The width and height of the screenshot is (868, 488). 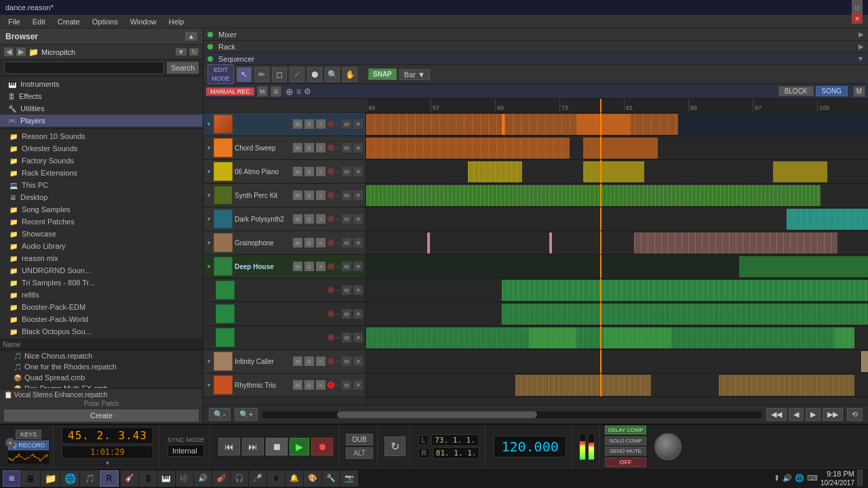 What do you see at coordinates (298, 219) in the screenshot?
I see `dpy-m: M` at bounding box center [298, 219].